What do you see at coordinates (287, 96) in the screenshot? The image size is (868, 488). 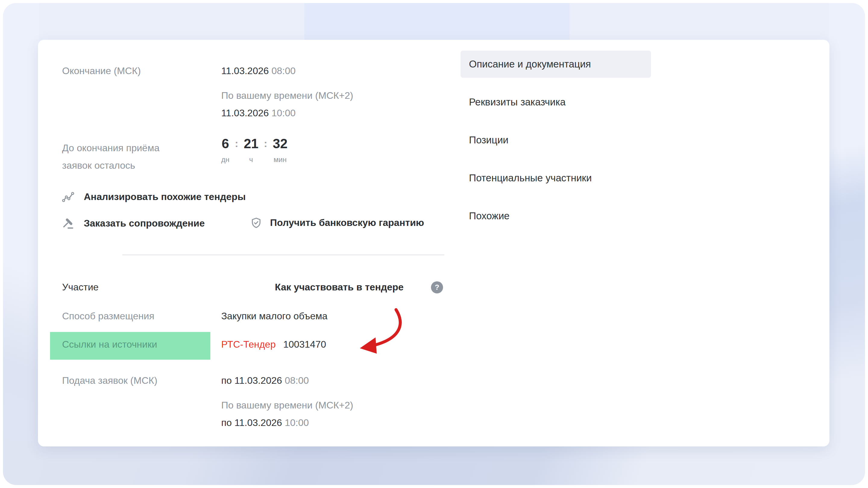 I see `deadline-local-label: По вашему времени (МСК+2)` at bounding box center [287, 96].